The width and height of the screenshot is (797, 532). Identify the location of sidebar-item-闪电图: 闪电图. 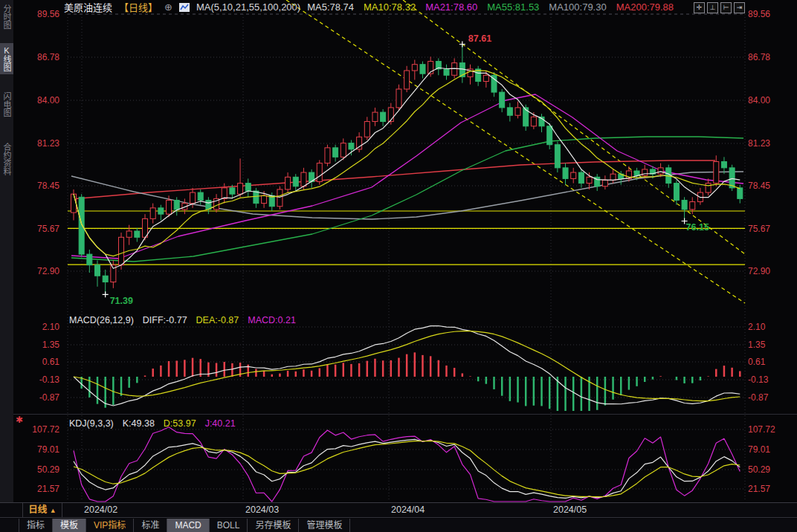
(7, 104).